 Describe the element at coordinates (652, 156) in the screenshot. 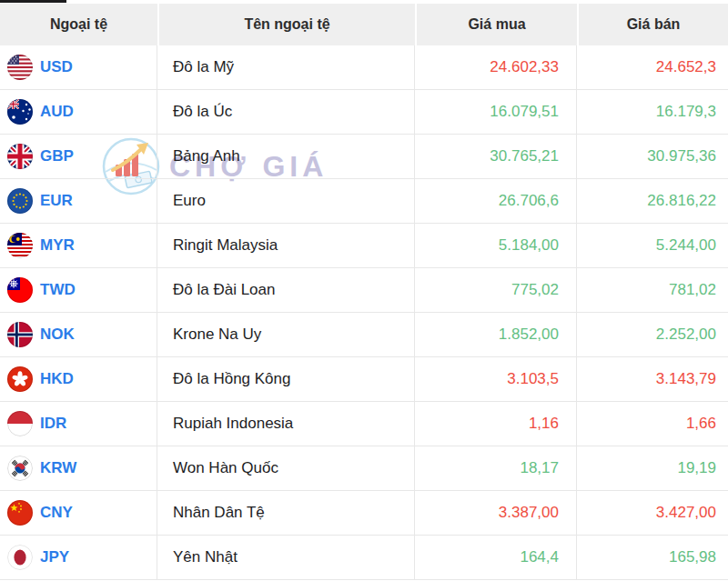

I see `sell-price: 30.975,36` at that location.